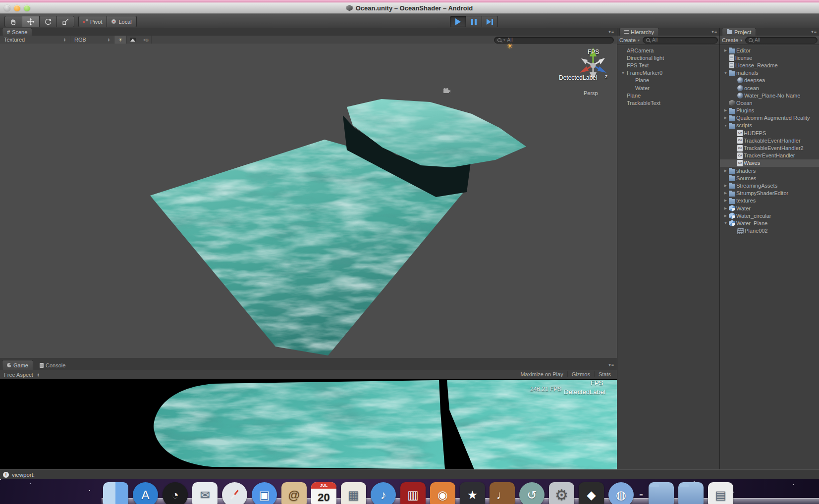 Image resolution: width=819 pixels, height=504 pixels. Describe the element at coordinates (669, 103) in the screenshot. I see `hierarchy-item: TrackableText` at that location.